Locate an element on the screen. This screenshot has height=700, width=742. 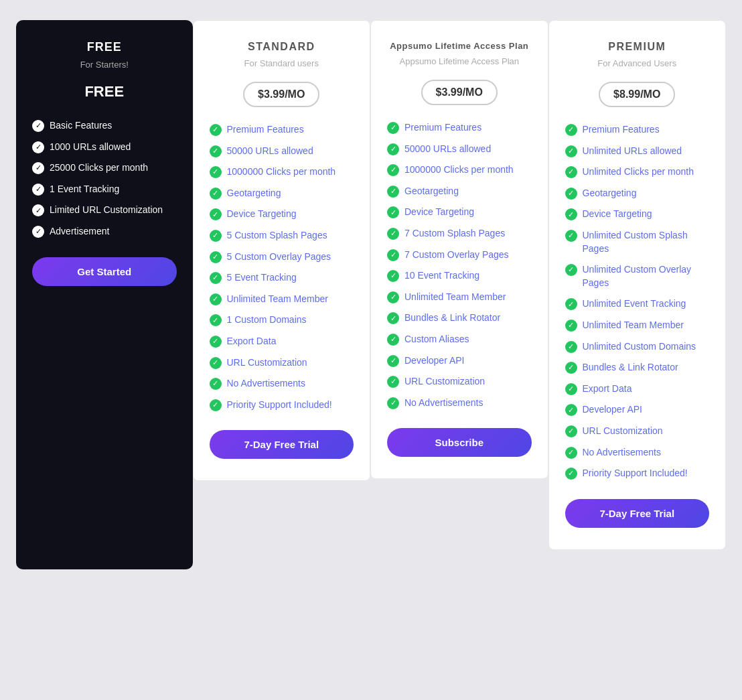
standard-plan-subtitle: For Standard users is located at coordinates (282, 63).